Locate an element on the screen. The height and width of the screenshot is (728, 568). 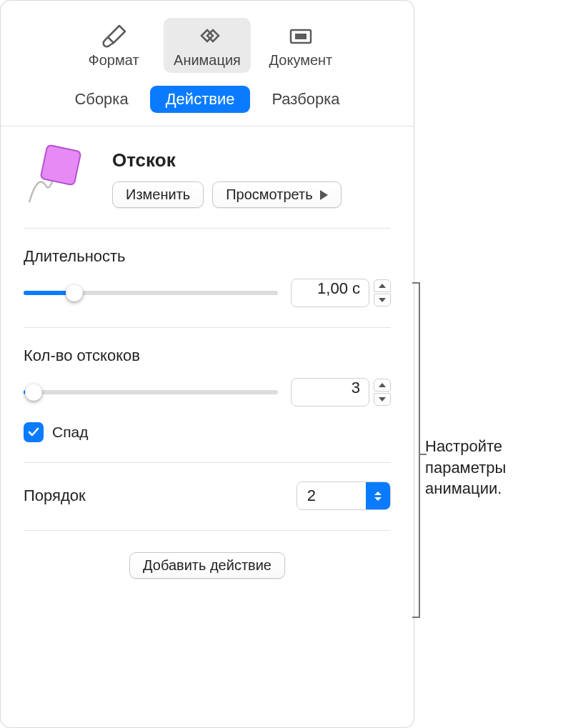
brush-icon is located at coordinates (114, 36).